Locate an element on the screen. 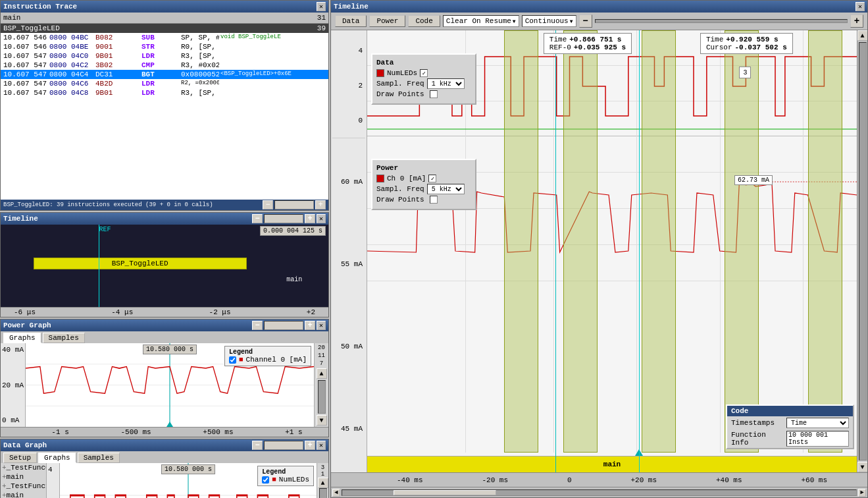  ref-label: REF is located at coordinates (105, 229).